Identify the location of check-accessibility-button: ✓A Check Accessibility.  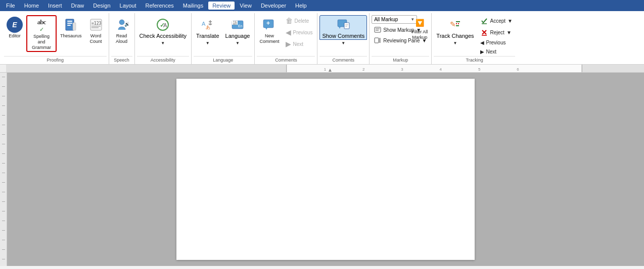
(163, 27).